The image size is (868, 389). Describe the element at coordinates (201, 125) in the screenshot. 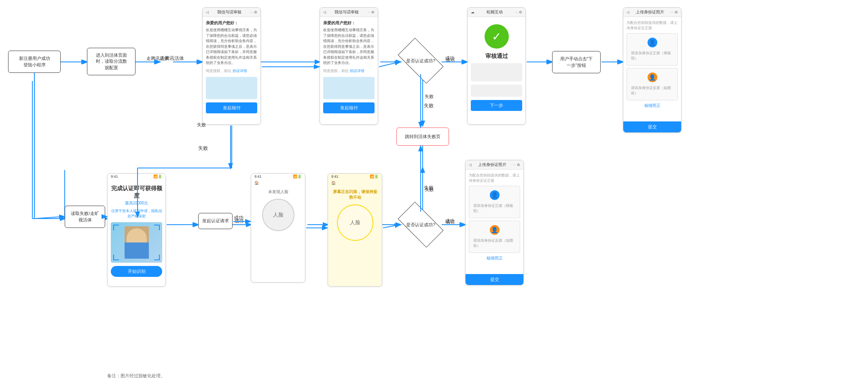

I see `fail2-label: 失败` at that location.